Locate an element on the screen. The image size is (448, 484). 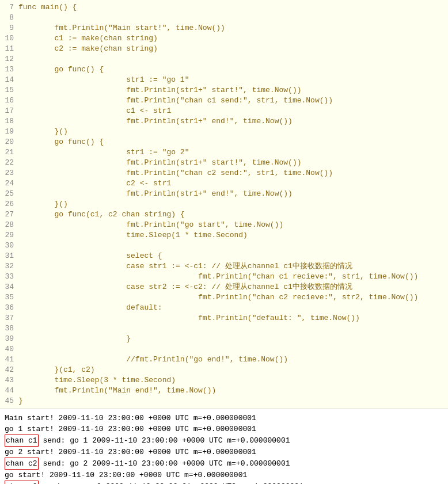
line-content: fmt.Println("chan c2 send:", str1, time.… is located at coordinates (233, 173).